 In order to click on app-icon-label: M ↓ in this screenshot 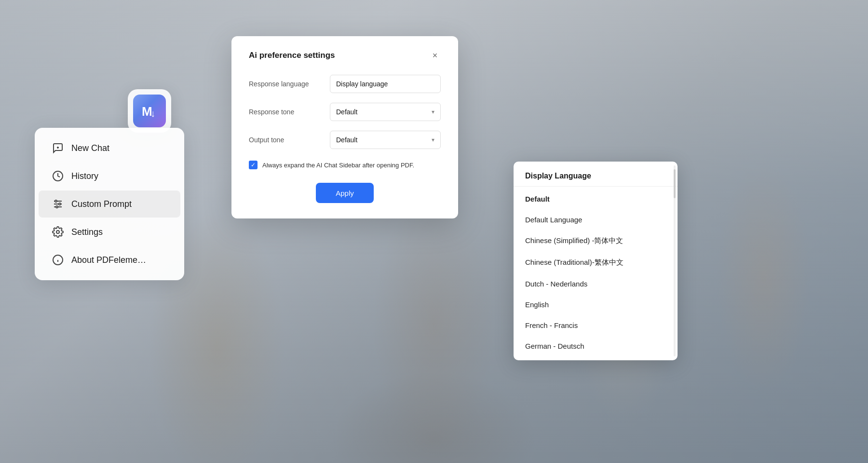, I will do `click(149, 111)`.